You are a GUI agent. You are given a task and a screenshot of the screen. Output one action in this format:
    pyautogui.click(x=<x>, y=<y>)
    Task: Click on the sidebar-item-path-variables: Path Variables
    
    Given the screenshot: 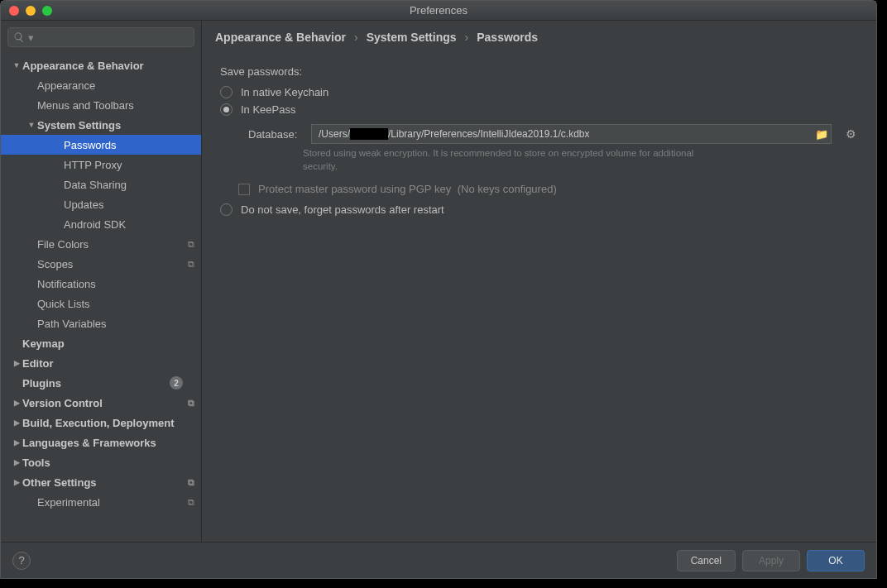 What is the action you would take?
    pyautogui.click(x=101, y=323)
    